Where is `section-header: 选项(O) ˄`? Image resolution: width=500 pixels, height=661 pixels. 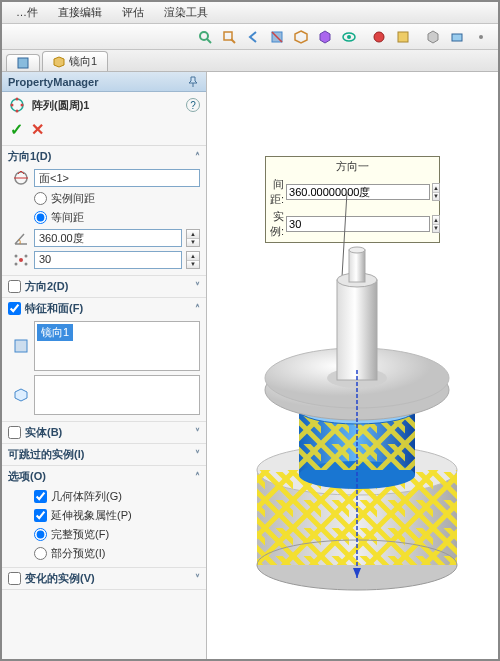
section-header: 选项(O) ˄ is located at coordinates (104, 476).